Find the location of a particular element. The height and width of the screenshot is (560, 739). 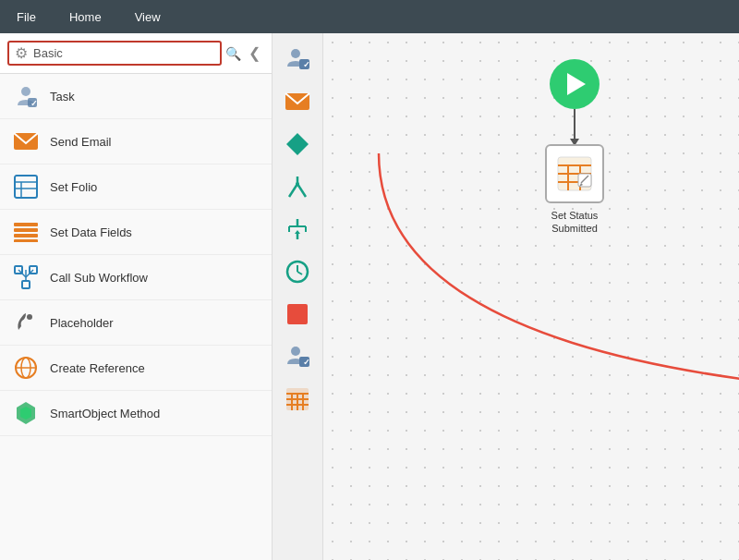

tool-item-call-sub-workflow: Call Sub Workflow is located at coordinates (136, 277).